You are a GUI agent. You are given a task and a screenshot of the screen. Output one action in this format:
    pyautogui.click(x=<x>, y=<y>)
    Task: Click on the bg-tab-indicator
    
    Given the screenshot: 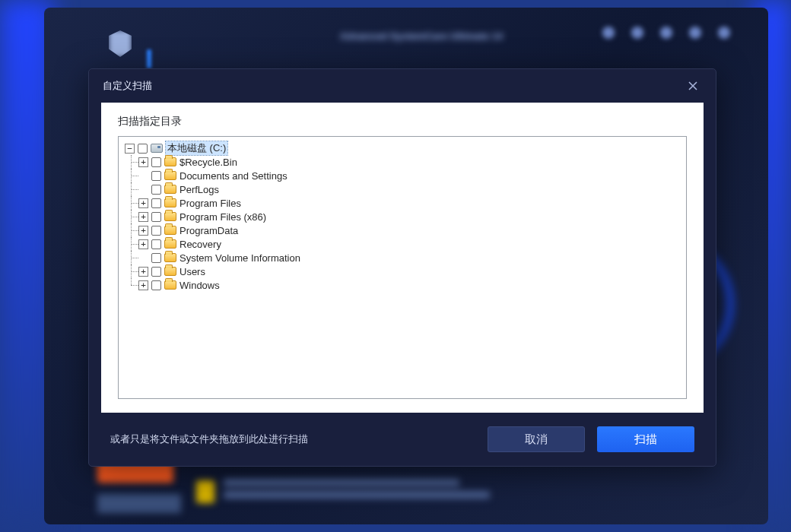 What is the action you would take?
    pyautogui.click(x=149, y=59)
    